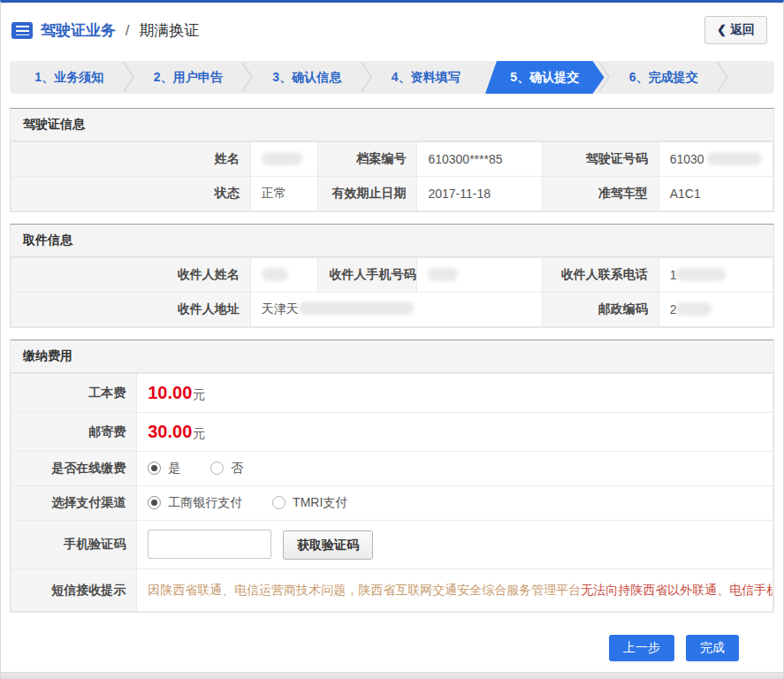 Image resolution: width=784 pixels, height=679 pixels. Describe the element at coordinates (392, 126) in the screenshot. I see `section-license-title: 驾驶证信息` at that location.